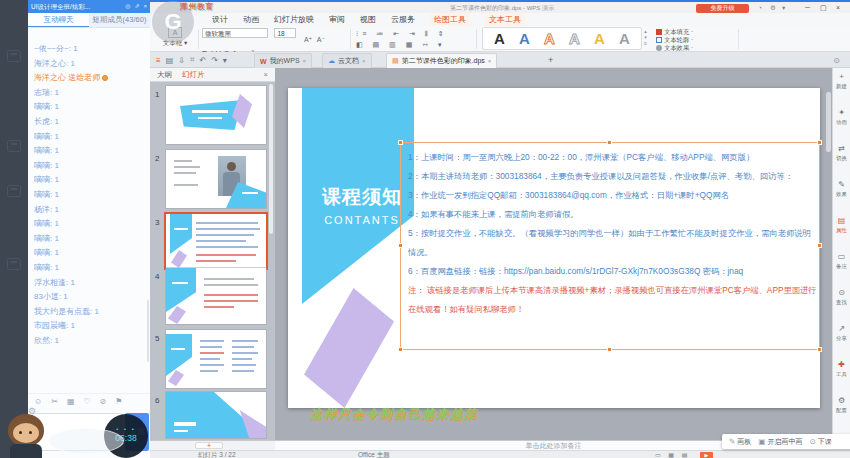 Image resolution: width=850 pixels, height=458 pixels. I want to click on thumbnail-scrollbar, so click(271, 159).